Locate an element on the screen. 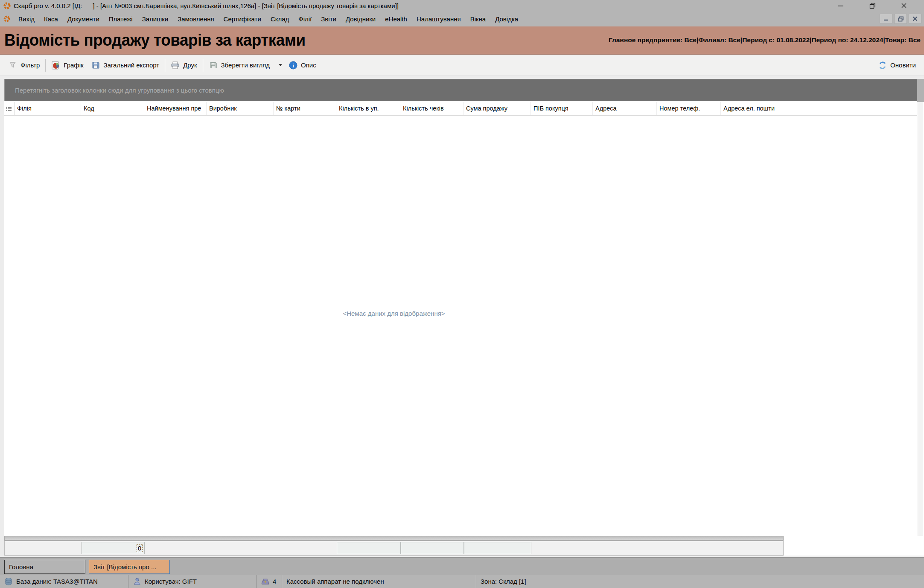 This screenshot has height=588, width=924. status-zone-section: Зона: Склад [1] is located at coordinates (700, 581).